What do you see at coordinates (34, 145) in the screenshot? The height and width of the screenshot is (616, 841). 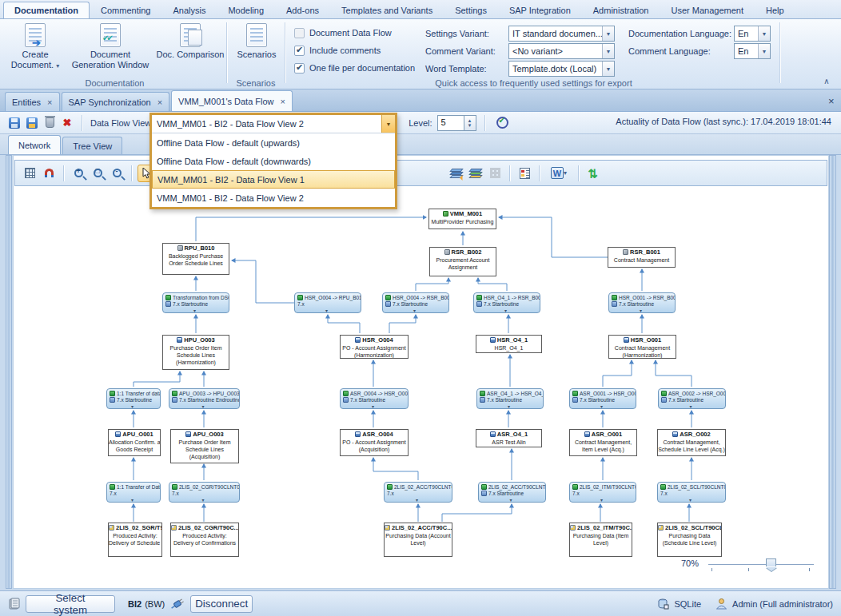 I see `view-tab-network: Network` at bounding box center [34, 145].